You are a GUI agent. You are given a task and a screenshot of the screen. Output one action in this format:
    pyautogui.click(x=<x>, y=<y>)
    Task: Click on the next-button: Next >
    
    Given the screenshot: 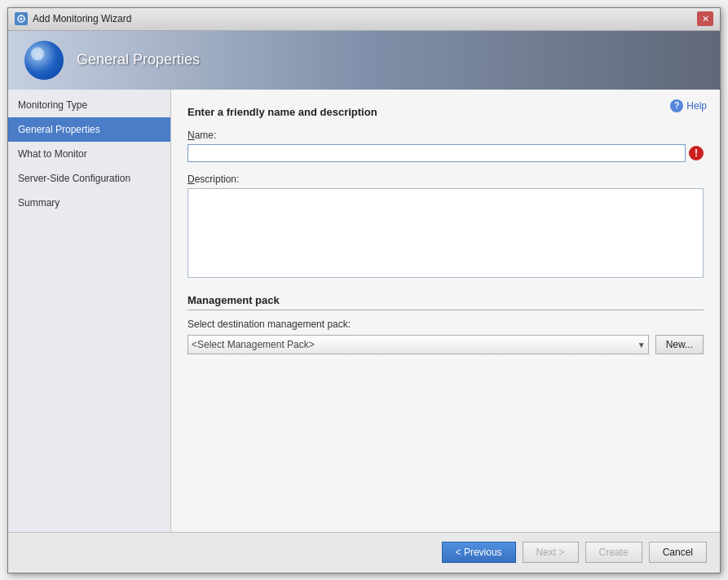 What is the action you would take?
    pyautogui.click(x=551, y=552)
    